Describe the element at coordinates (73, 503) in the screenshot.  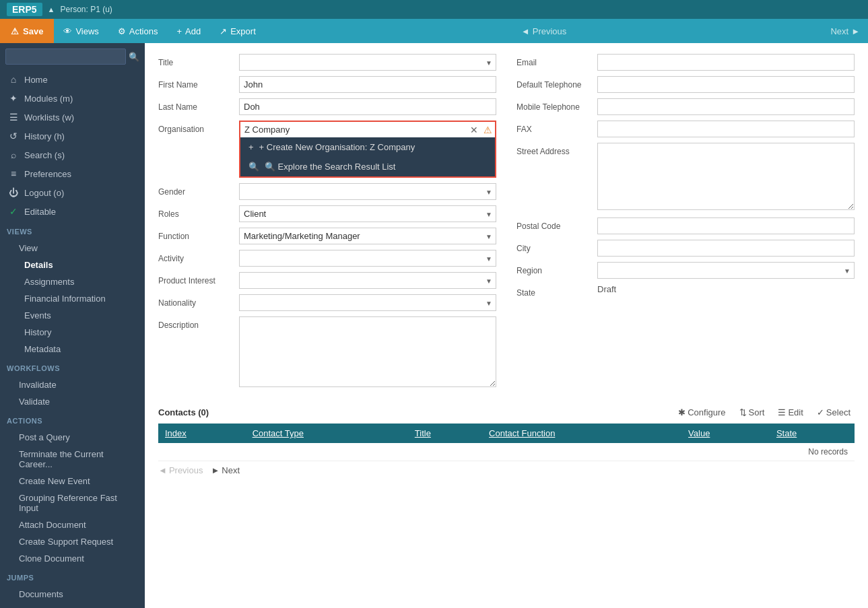
I see `sidebar-action-grouping-ref: Grouping Reference Fast Input` at that location.